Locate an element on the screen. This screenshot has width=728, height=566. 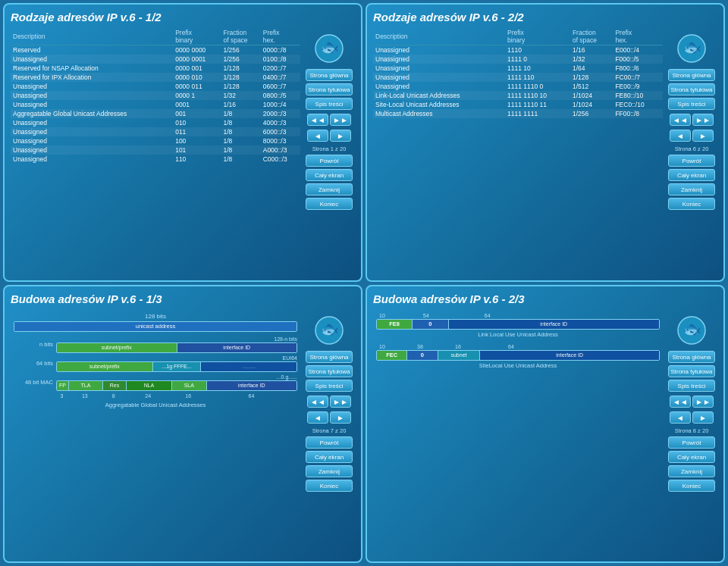
table-row: Aggregatable Global Unicast Addresses001… is located at coordinates (155, 114).